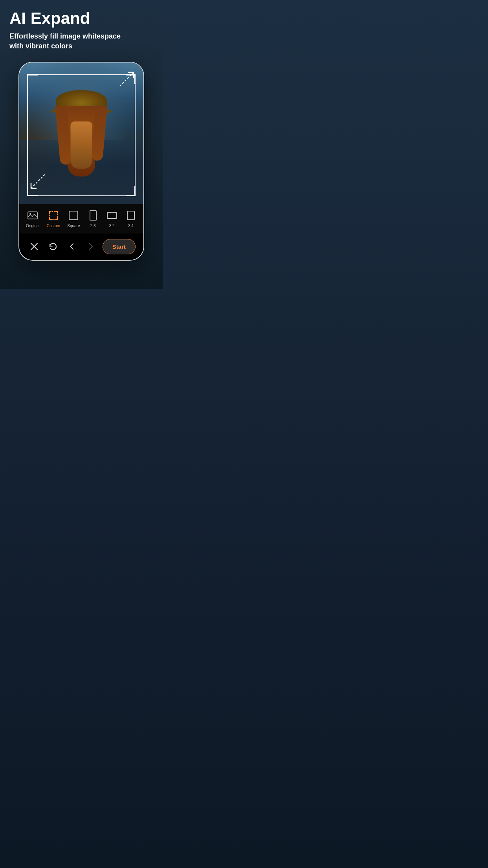 The width and height of the screenshot is (488, 868). I want to click on 2-3-label: 2:3, so click(93, 226).